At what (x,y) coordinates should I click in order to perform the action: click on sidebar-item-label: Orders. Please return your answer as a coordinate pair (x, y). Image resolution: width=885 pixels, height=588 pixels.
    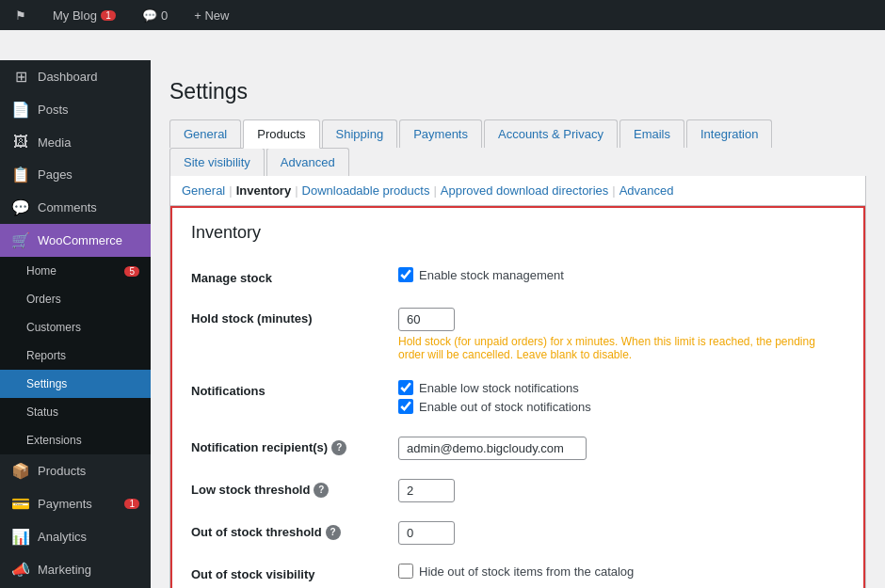
    Looking at the image, I should click on (43, 299).